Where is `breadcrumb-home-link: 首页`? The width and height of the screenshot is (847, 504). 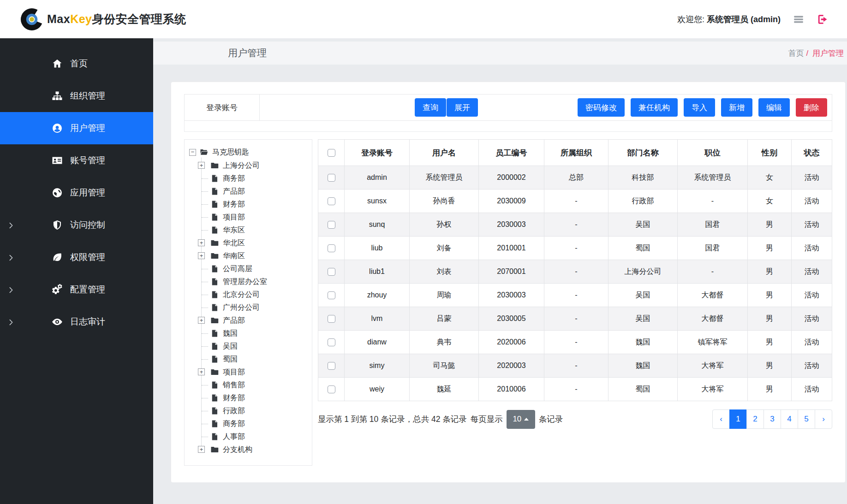
breadcrumb-home-link: 首页 is located at coordinates (796, 53).